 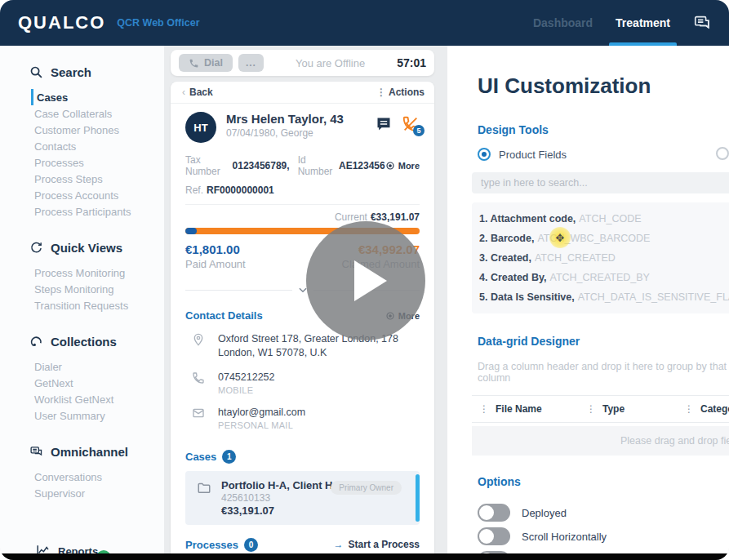 What do you see at coordinates (206, 63) in the screenshot?
I see `dial-button: Dial` at bounding box center [206, 63].